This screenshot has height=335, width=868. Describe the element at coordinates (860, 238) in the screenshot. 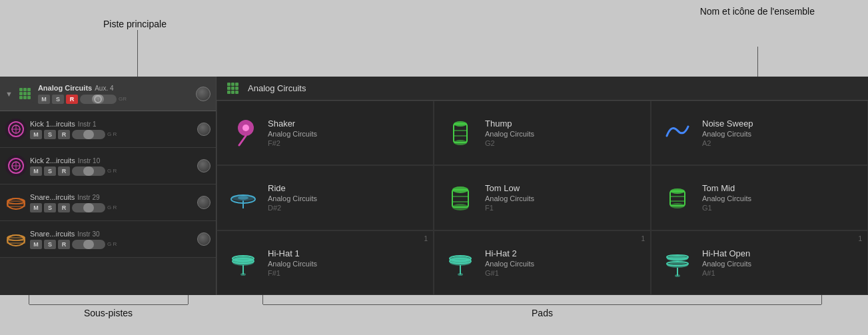

I see `hihat-open-number: 1` at that location.